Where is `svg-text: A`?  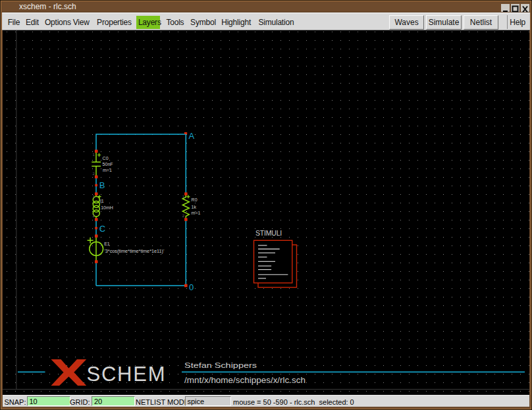
svg-text: A is located at coordinates (192, 136).